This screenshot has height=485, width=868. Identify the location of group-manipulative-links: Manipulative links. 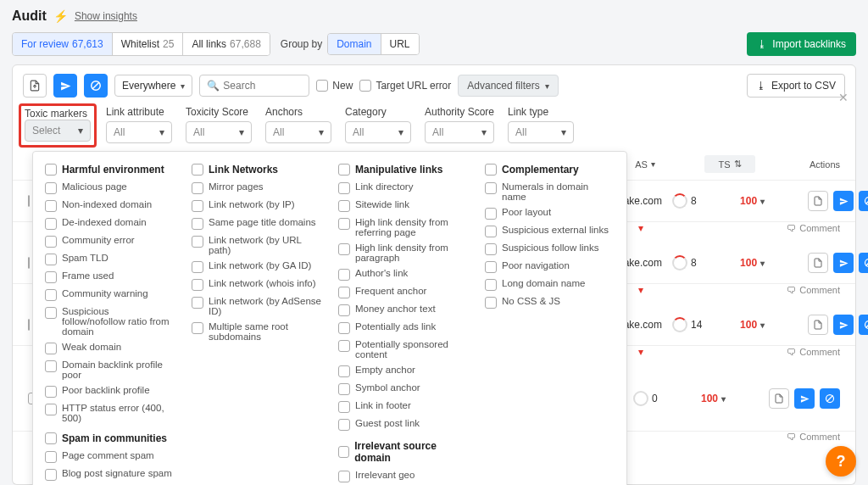
(403, 170).